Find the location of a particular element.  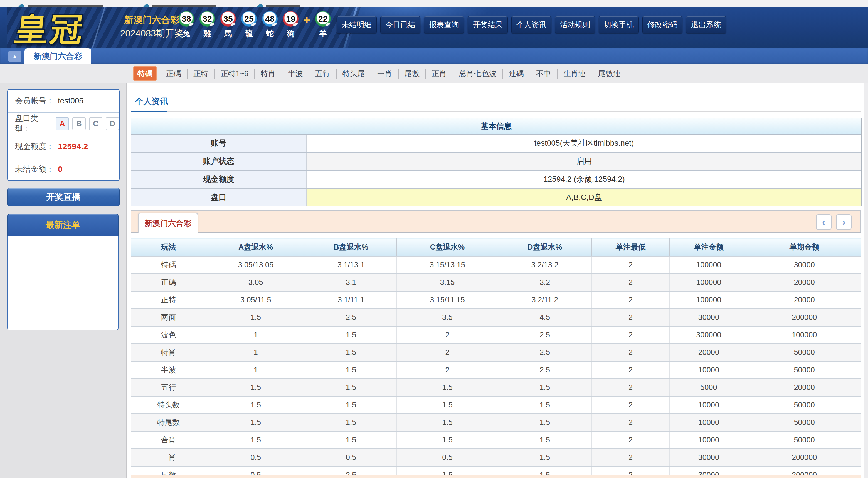

subnav-item: 五行 is located at coordinates (322, 74).